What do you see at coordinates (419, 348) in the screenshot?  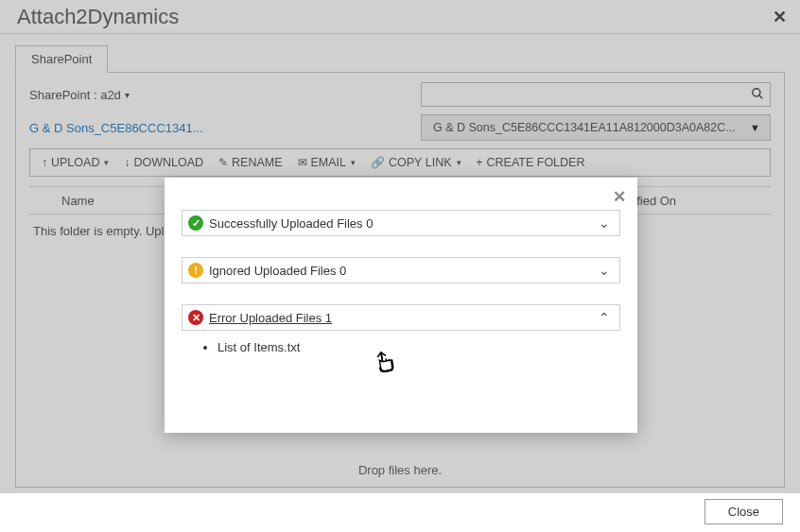 I see `list-item: List of Items.txt` at bounding box center [419, 348].